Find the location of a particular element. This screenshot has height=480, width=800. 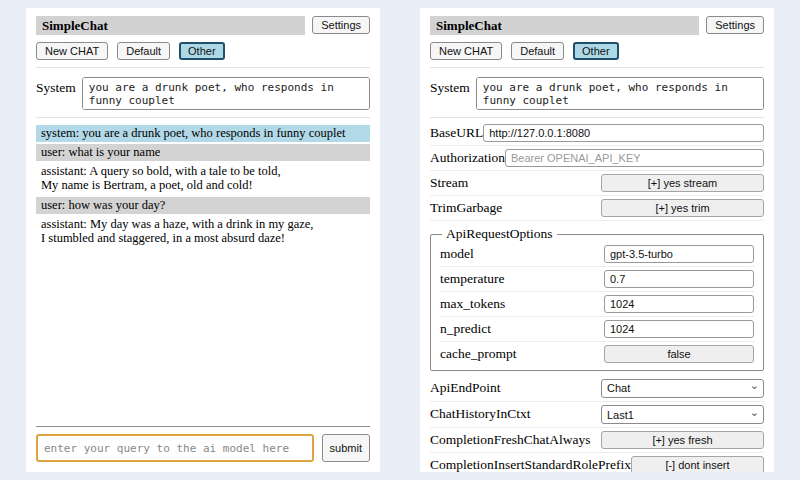

setting-row-temperature: temperature is located at coordinates (597, 280).